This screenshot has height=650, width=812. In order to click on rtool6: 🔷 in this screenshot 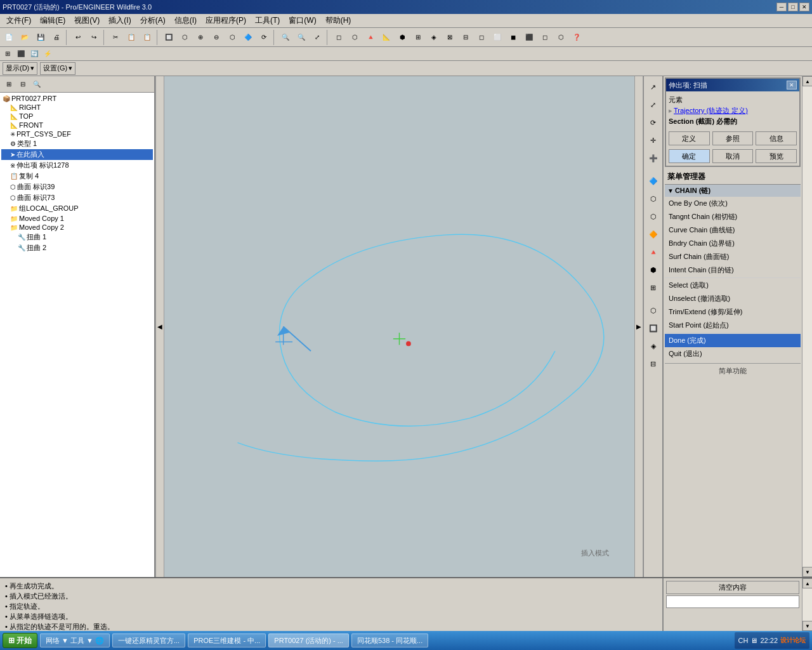, I will do `click(653, 181)`.